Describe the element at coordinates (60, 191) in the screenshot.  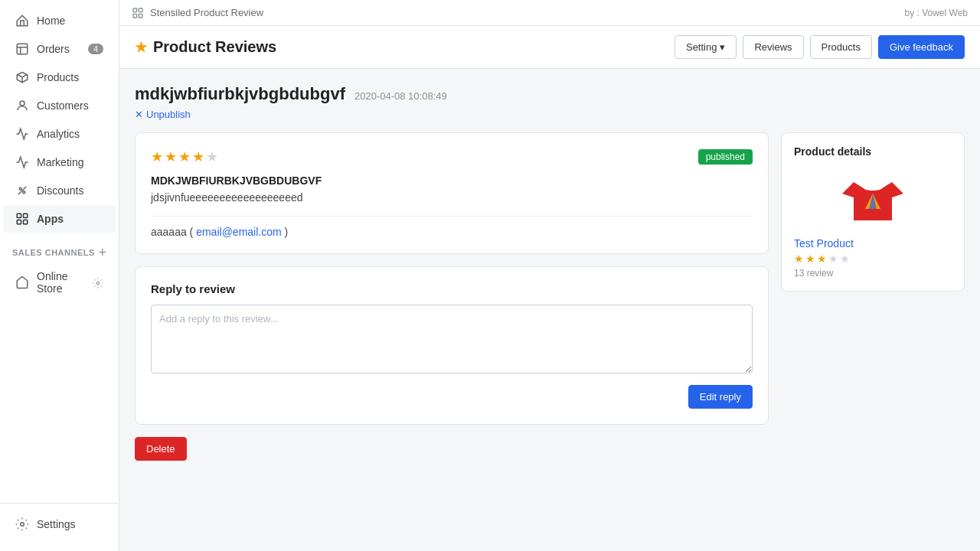
I see `sidebar-item-discounts: Discounts` at that location.